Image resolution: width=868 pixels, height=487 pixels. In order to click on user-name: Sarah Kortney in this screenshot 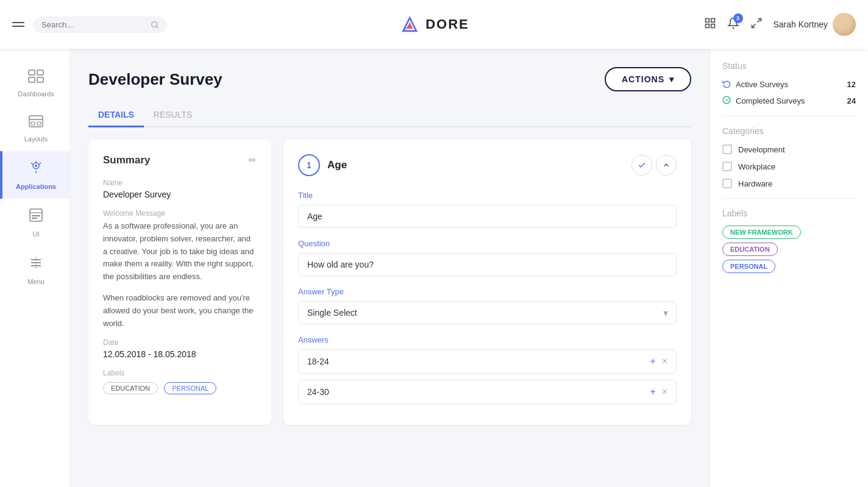, I will do `click(801, 24)`.